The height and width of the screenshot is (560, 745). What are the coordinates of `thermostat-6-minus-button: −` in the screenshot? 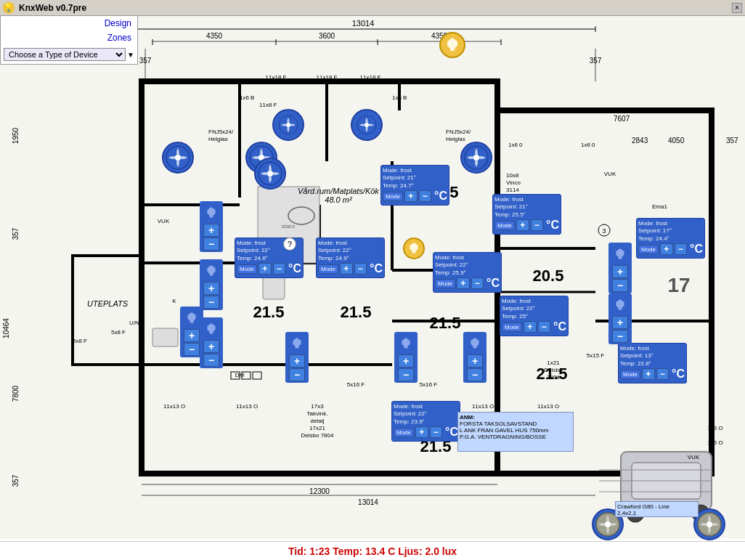 It's located at (545, 327).